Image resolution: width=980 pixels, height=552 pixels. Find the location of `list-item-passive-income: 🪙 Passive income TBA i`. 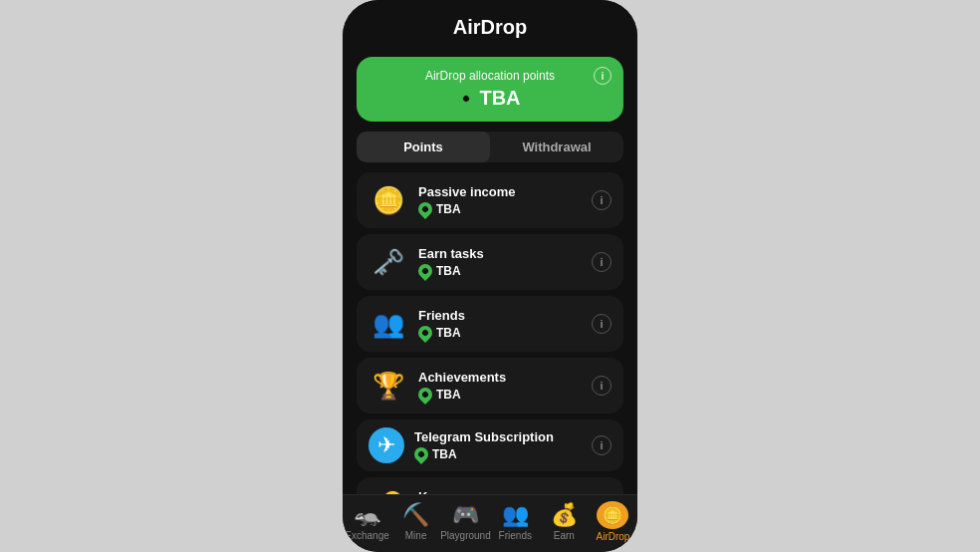

list-item-passive-income: 🪙 Passive income TBA i is located at coordinates (490, 200).